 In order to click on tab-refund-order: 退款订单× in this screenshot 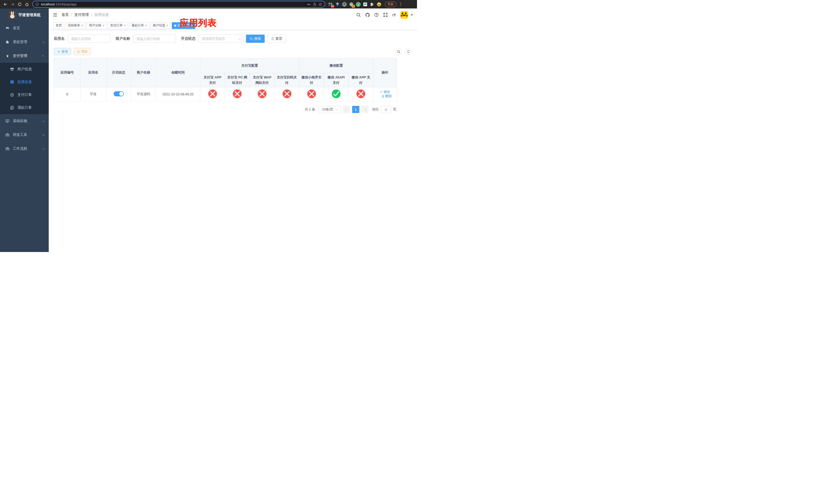, I will do `click(139, 26)`.